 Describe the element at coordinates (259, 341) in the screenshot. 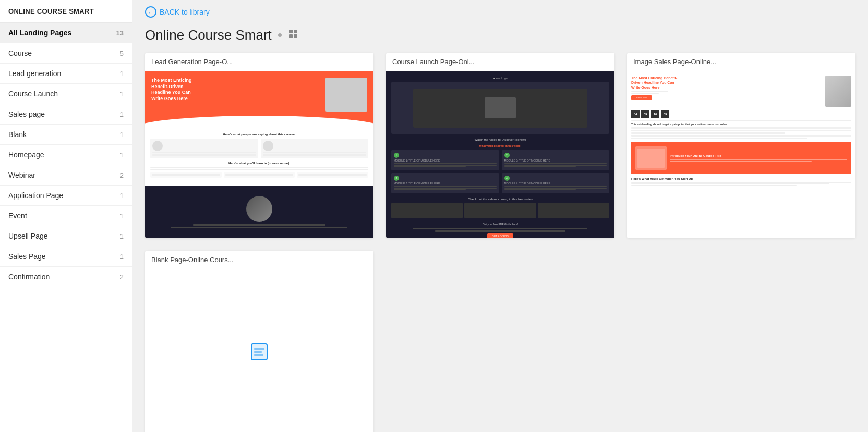

I see `card-blank: Blank Page-Online Cours...` at that location.